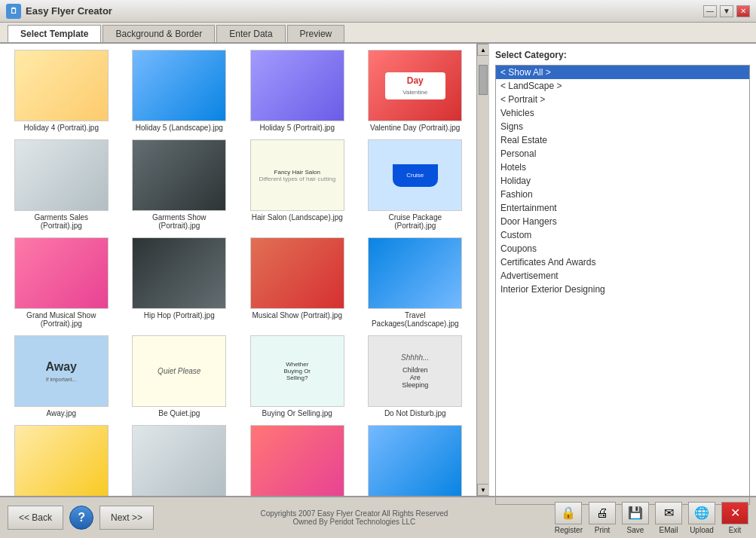 Image resolution: width=756 pixels, height=538 pixels. I want to click on email-label: EMail, so click(668, 530).